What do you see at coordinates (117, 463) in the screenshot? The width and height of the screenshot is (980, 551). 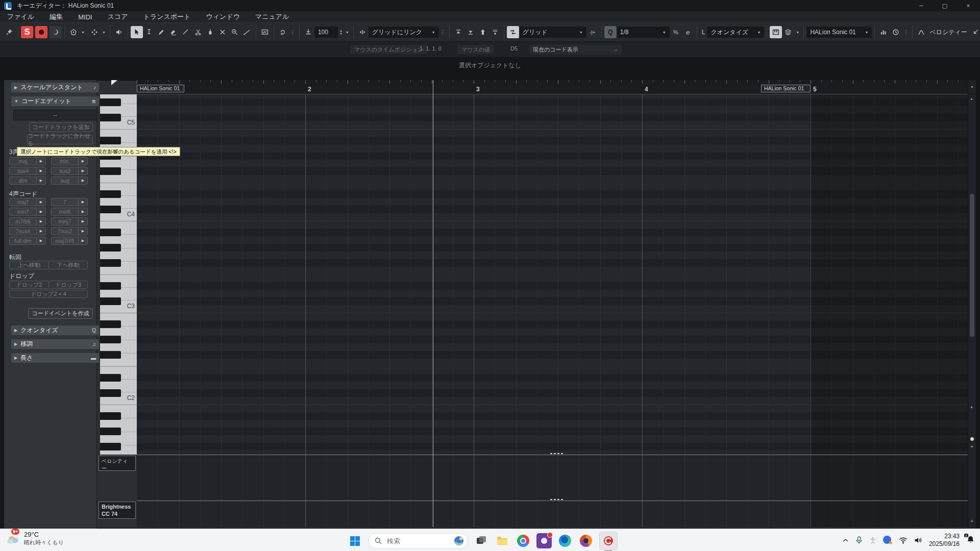 I see `velocity-lane-label: ベロシティー` at bounding box center [117, 463].